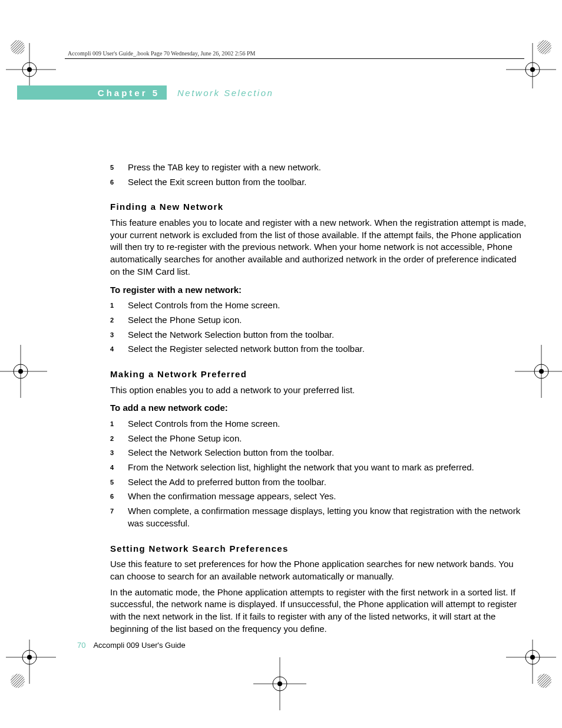 Image resolution: width=562 pixels, height=728 pixels. What do you see at coordinates (319, 183) in the screenshot?
I see `list-item: 6 Select the Exit screen button from the…` at bounding box center [319, 183].